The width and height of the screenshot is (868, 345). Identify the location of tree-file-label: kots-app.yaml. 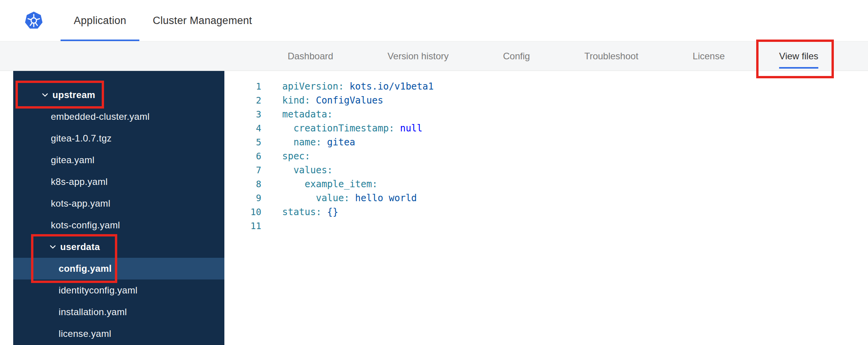
(81, 204).